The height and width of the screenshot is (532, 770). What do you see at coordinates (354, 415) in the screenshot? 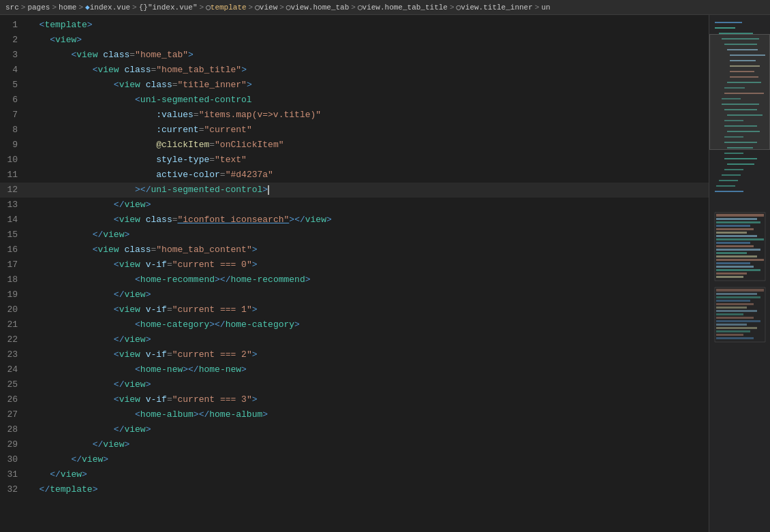
I see `code-line-27: 27 <home-album></home-album>` at bounding box center [354, 415].